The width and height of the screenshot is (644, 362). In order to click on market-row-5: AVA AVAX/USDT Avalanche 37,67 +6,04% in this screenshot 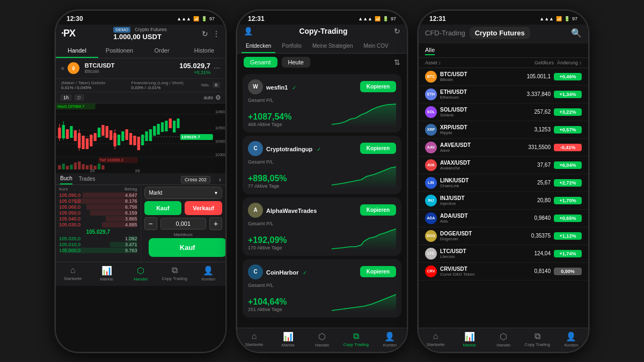, I will do `click(503, 165)`.